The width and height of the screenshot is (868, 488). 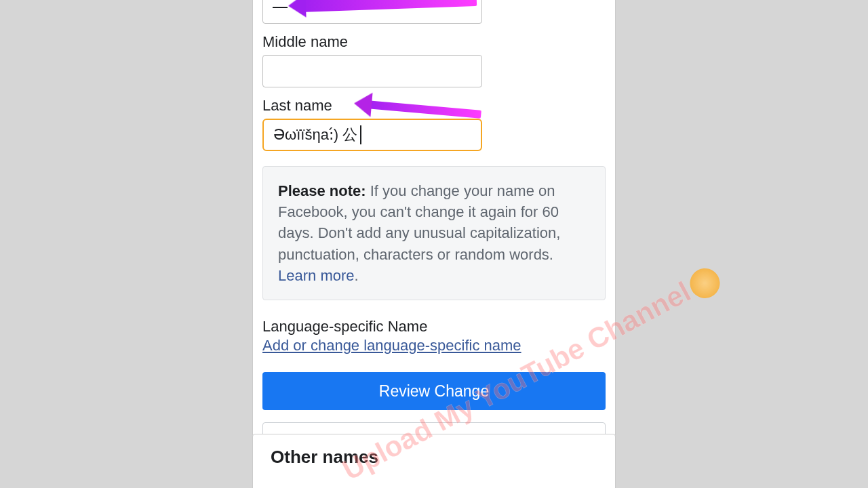 What do you see at coordinates (361, 135) in the screenshot?
I see `text-caret` at bounding box center [361, 135].